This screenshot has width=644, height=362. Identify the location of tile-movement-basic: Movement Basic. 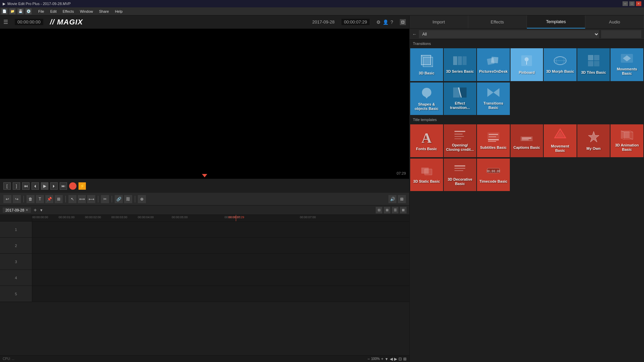
(560, 141).